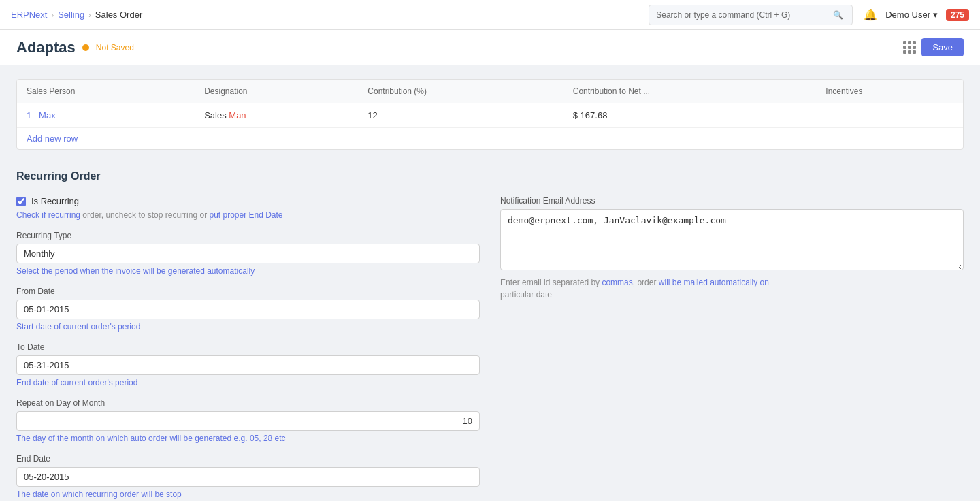 This screenshot has height=501, width=980. Describe the element at coordinates (52, 139) in the screenshot. I see `add-row-button: Add new row` at that location.